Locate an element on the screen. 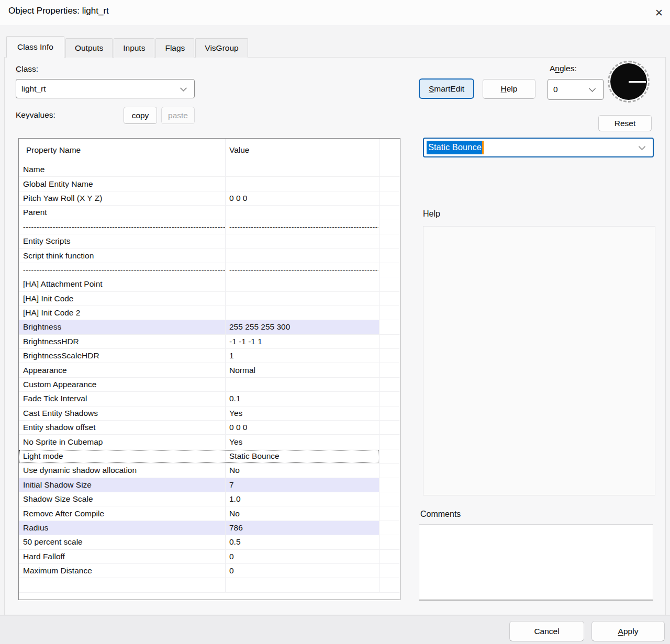  property-name-cell: Script think function is located at coordinates (122, 255).